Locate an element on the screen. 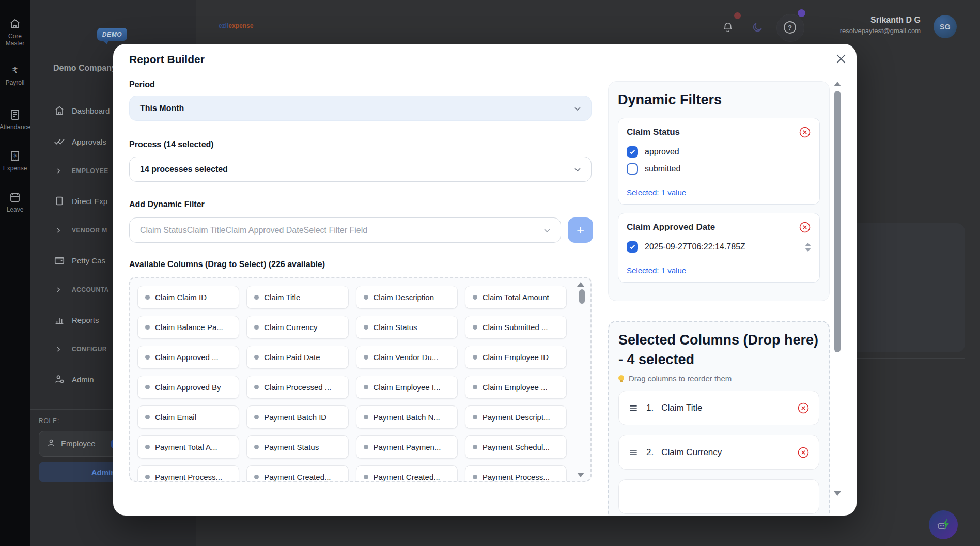  column-chip-claim-processed: Claim Processed ... is located at coordinates (298, 387).